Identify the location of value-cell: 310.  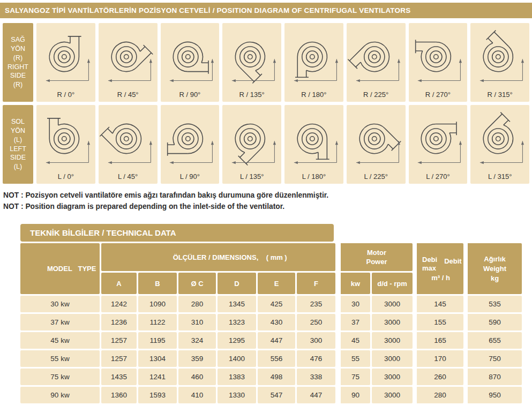
(197, 322).